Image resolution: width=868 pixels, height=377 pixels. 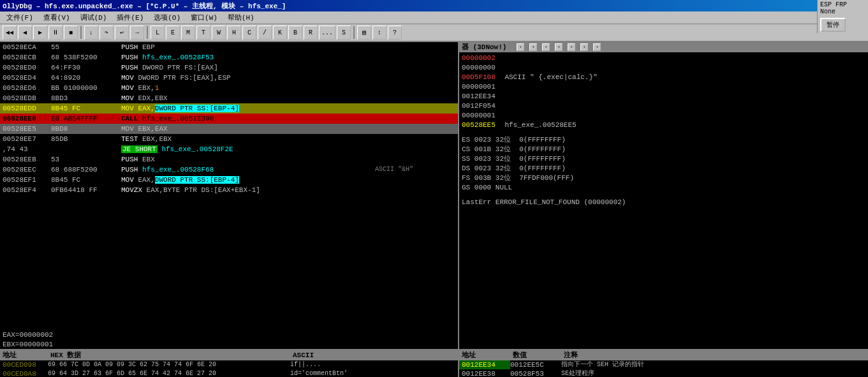 I want to click on tb-stop: ■, so click(x=71, y=33).